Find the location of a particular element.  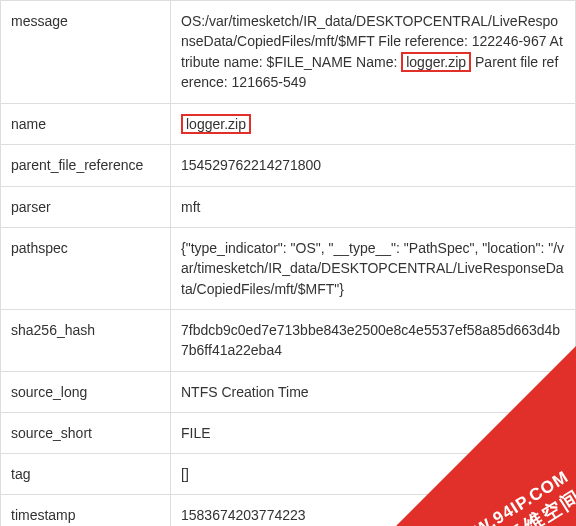

table-row: source_short FILE is located at coordinates (288, 432).